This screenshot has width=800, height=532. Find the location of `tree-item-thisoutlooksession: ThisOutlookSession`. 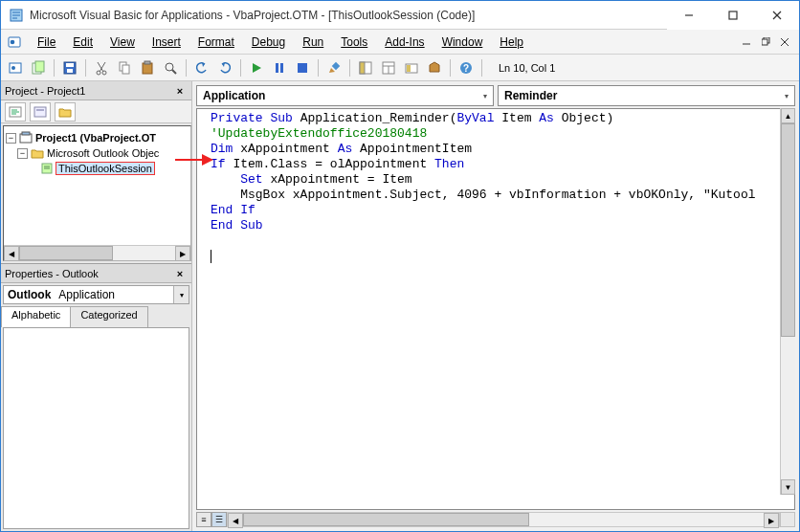

tree-item-thisoutlooksession: ThisOutlookSession is located at coordinates (98, 168).